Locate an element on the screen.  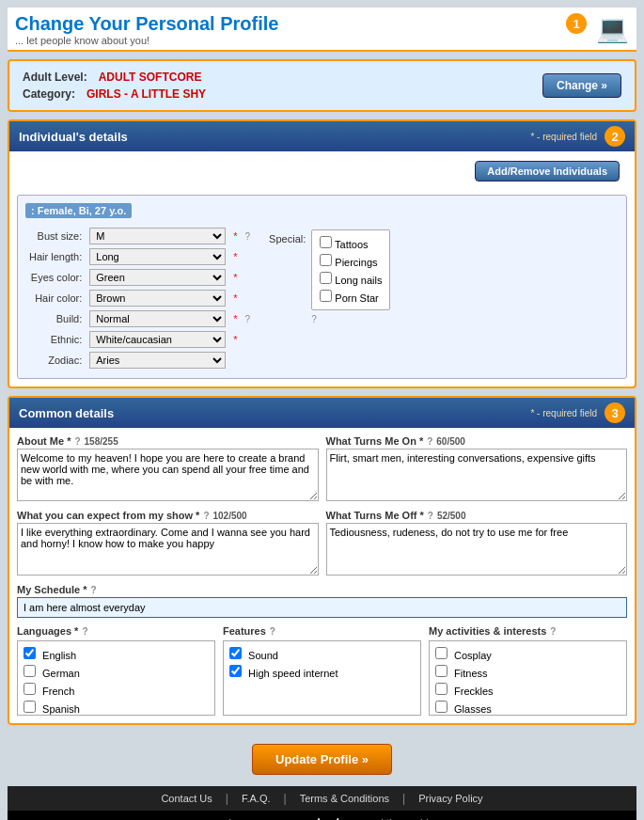
high-speed-item: High speed internet is located at coordinates (322, 671).